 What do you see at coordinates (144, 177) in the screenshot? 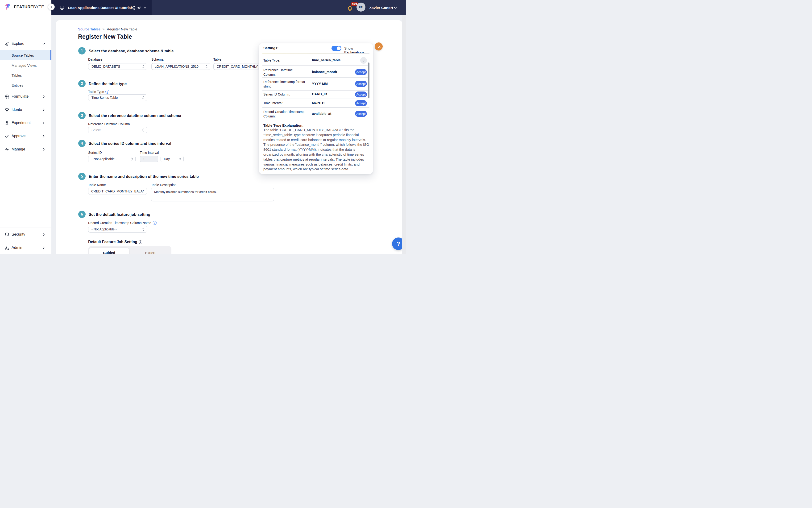
I see `step-5-title: Enter the name and description of the ne…` at bounding box center [144, 177].